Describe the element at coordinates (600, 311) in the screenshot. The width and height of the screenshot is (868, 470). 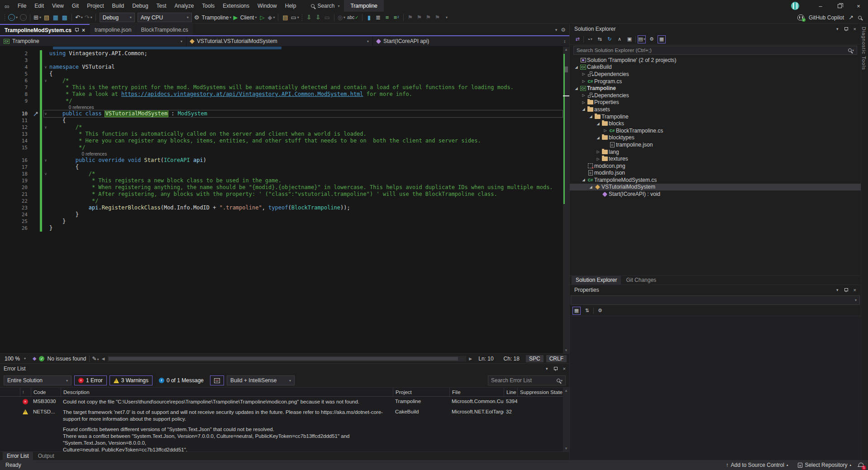
I see `property-pages-icon: ⚙` at that location.